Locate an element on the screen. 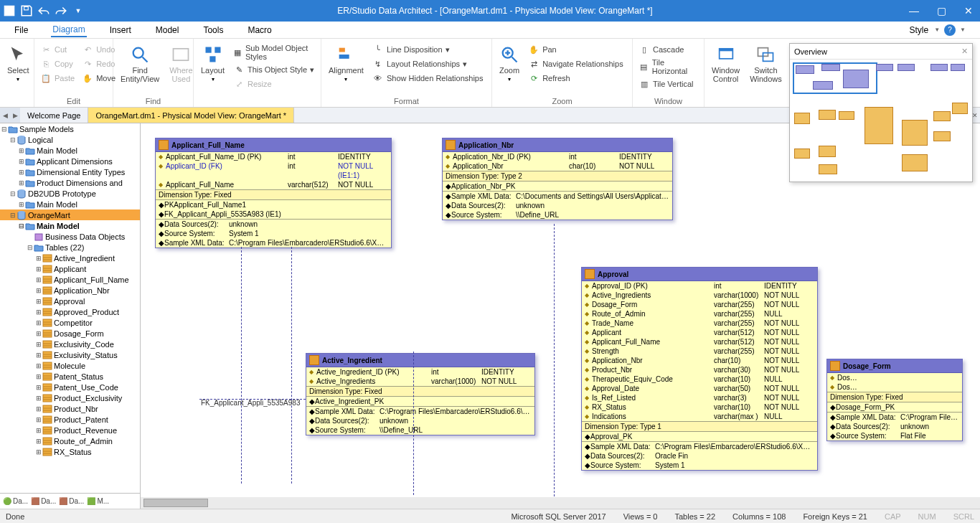  tree-item: ⊞Product_Exclusivity is located at coordinates (70, 397).